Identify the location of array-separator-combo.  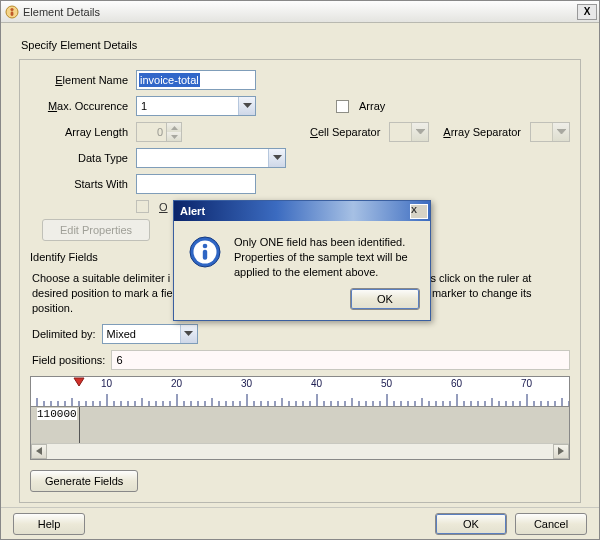
(550, 132).